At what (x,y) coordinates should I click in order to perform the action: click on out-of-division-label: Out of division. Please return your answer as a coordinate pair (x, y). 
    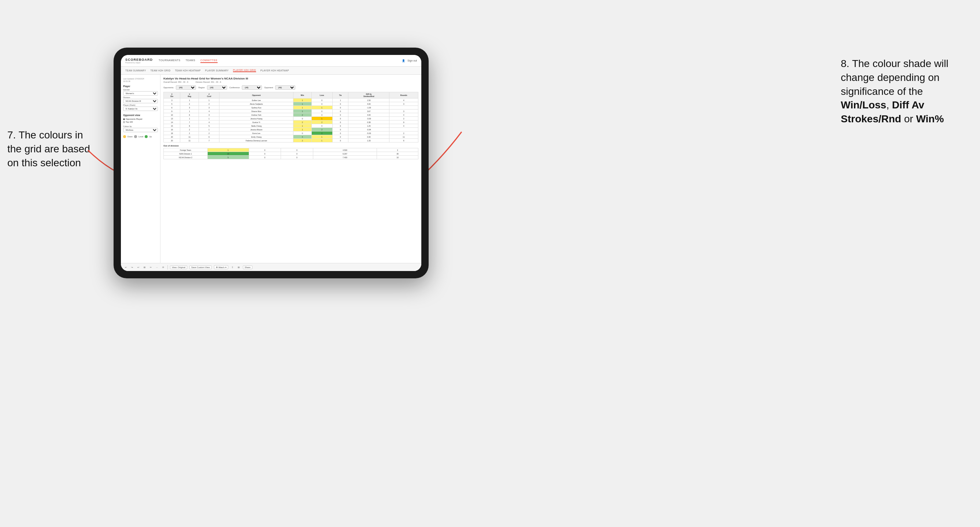
    Looking at the image, I should click on (291, 146).